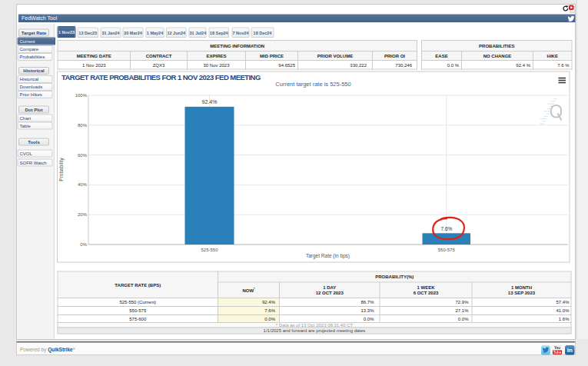 Image resolution: width=588 pixels, height=366 pixels. What do you see at coordinates (83, 155) in the screenshot?
I see `svg-text: 60%` at bounding box center [83, 155].